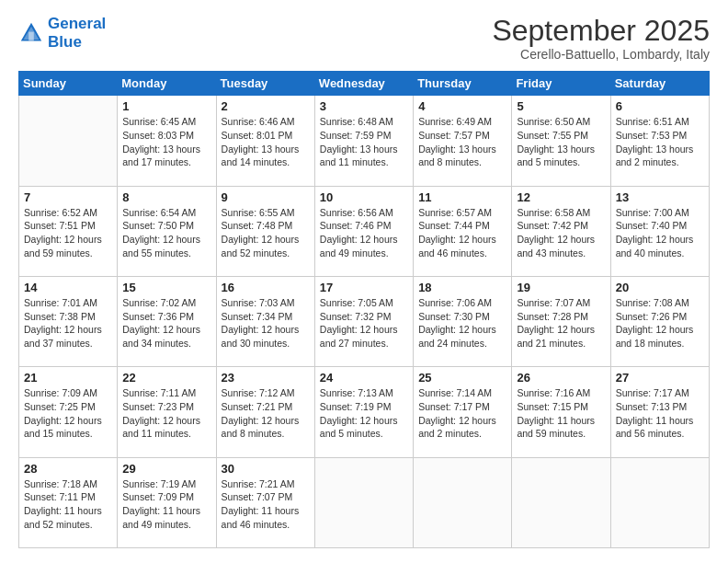  What do you see at coordinates (601, 31) in the screenshot?
I see `main-title: September 2025` at bounding box center [601, 31].